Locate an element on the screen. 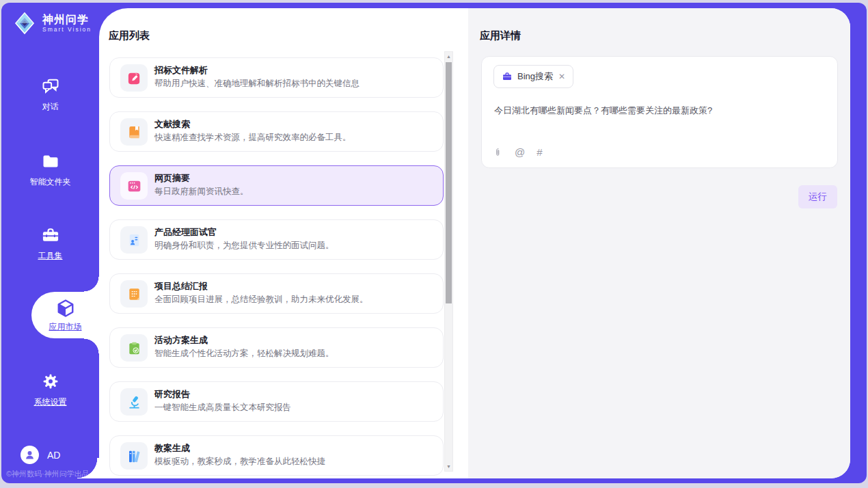  sidebar-item-label: 对话 is located at coordinates (51, 107).